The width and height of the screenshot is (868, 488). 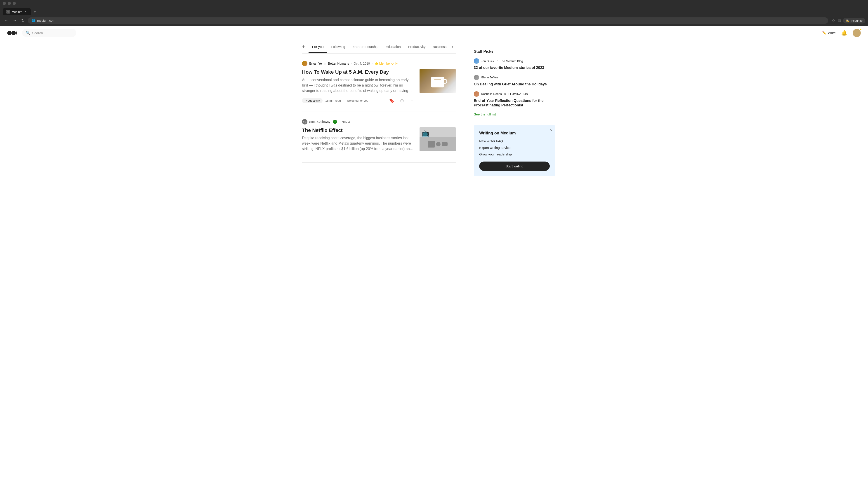 I want to click on tabs-scroll-right-btn: ›, so click(x=453, y=47).